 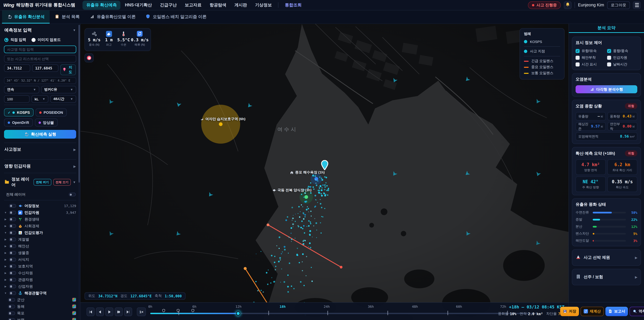 I want to click on save-button: 저장, so click(x=570, y=311).